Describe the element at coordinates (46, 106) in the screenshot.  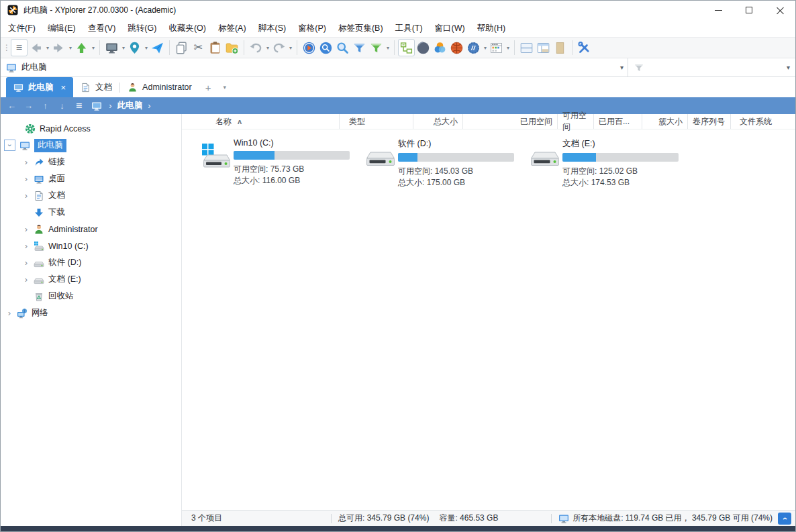
I see `breadcrumb-up-button: ↑` at that location.